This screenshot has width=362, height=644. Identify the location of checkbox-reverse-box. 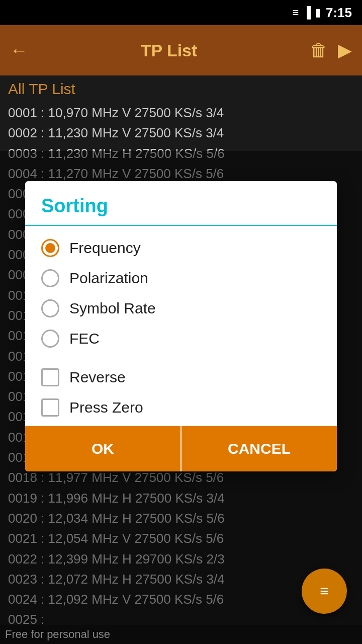
(50, 377).